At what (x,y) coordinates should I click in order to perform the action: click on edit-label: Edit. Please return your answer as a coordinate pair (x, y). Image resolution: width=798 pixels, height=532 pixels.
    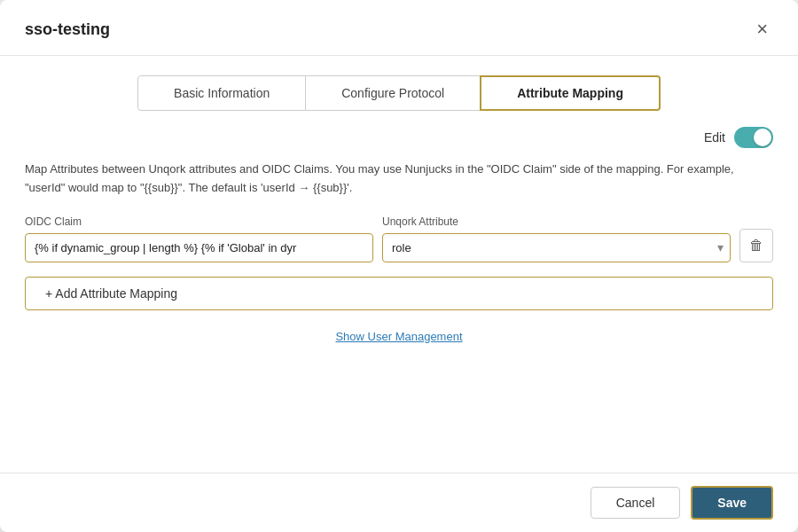
    Looking at the image, I should click on (715, 137).